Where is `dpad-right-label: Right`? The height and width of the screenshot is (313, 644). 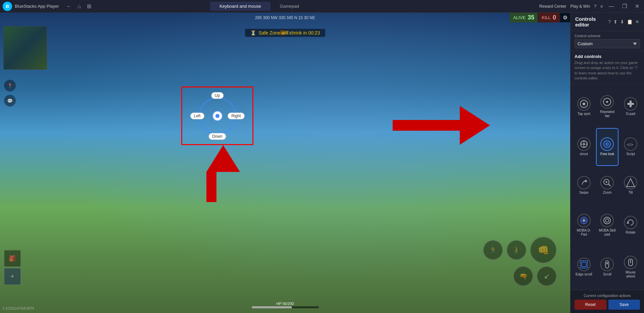
dpad-right-label: Right is located at coordinates (236, 116).